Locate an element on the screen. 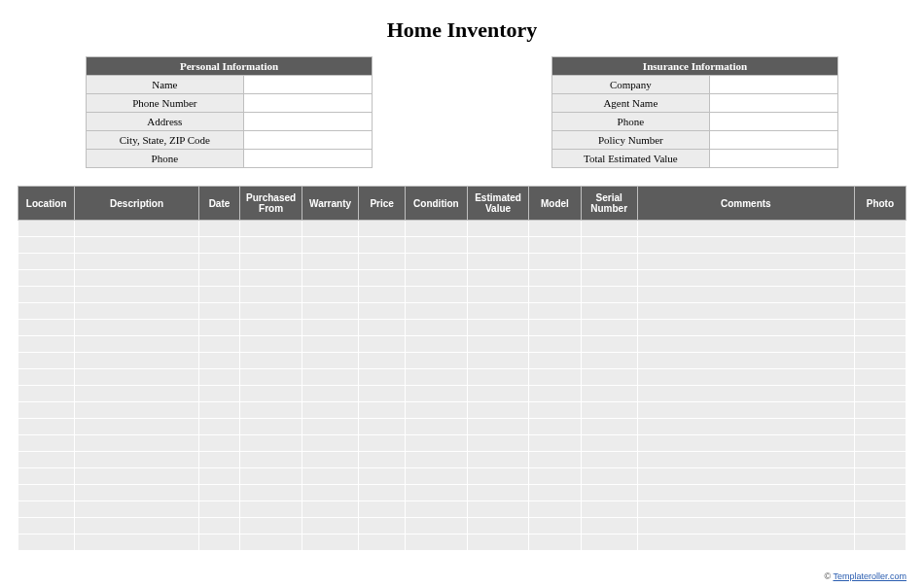  source-link: Templateroller.com is located at coordinates (870, 576).